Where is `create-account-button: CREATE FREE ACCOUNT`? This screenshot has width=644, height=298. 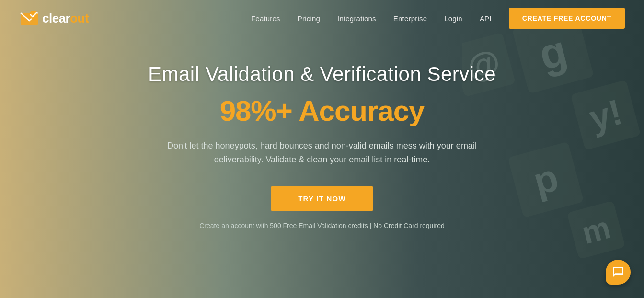 create-account-button: CREATE FREE ACCOUNT is located at coordinates (567, 18).